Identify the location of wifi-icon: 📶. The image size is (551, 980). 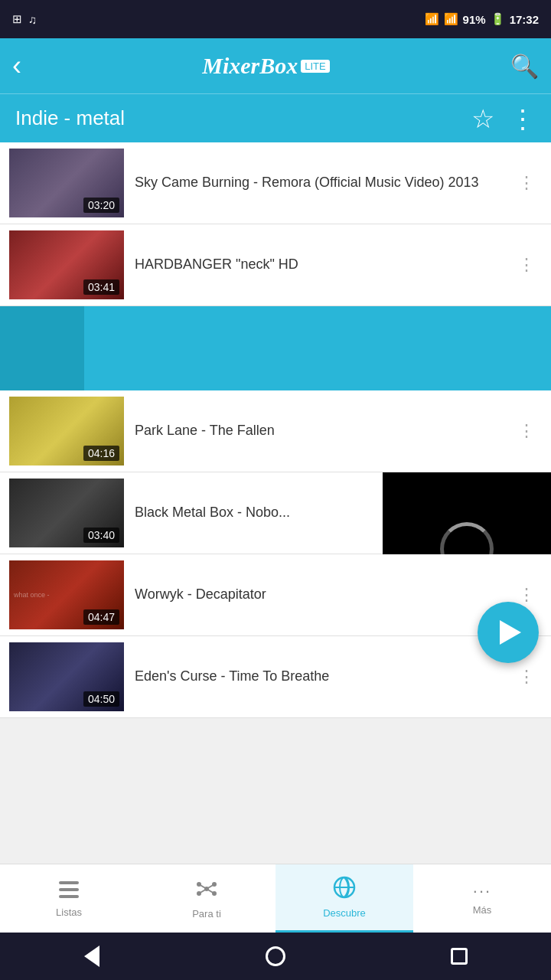
(432, 19).